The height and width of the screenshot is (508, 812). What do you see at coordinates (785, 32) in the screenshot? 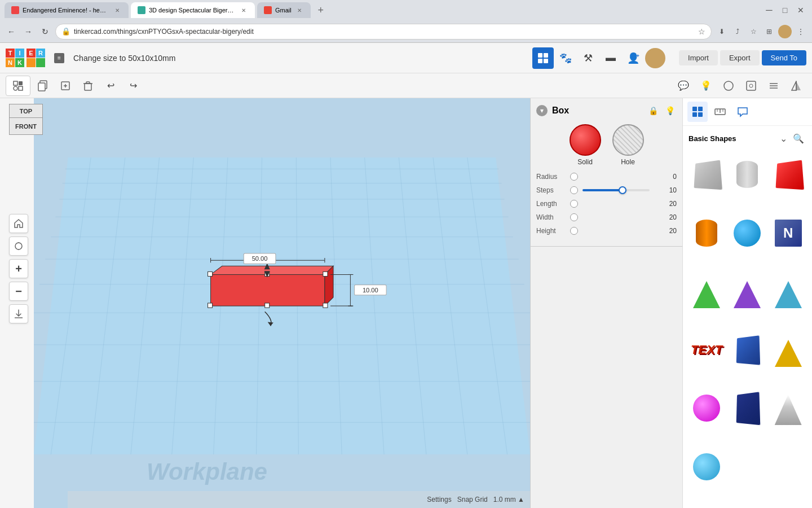
I see `browser-profile` at bounding box center [785, 32].